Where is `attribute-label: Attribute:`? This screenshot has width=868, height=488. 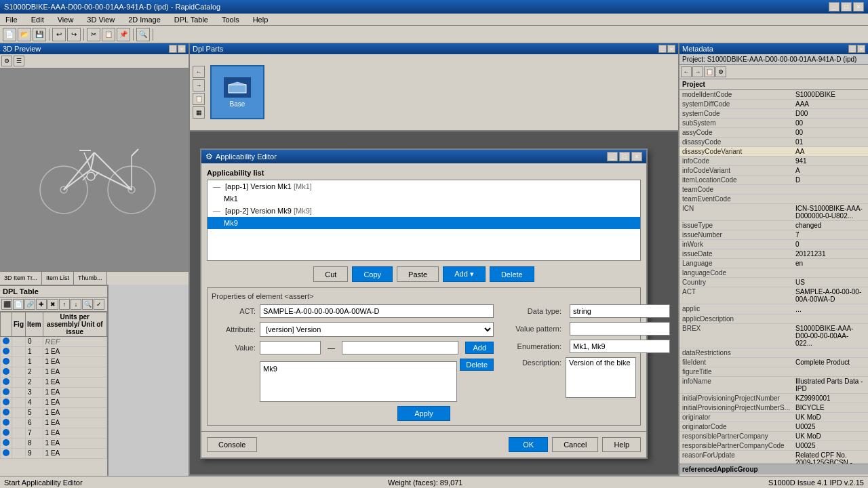 attribute-label: Attribute: is located at coordinates (233, 329).